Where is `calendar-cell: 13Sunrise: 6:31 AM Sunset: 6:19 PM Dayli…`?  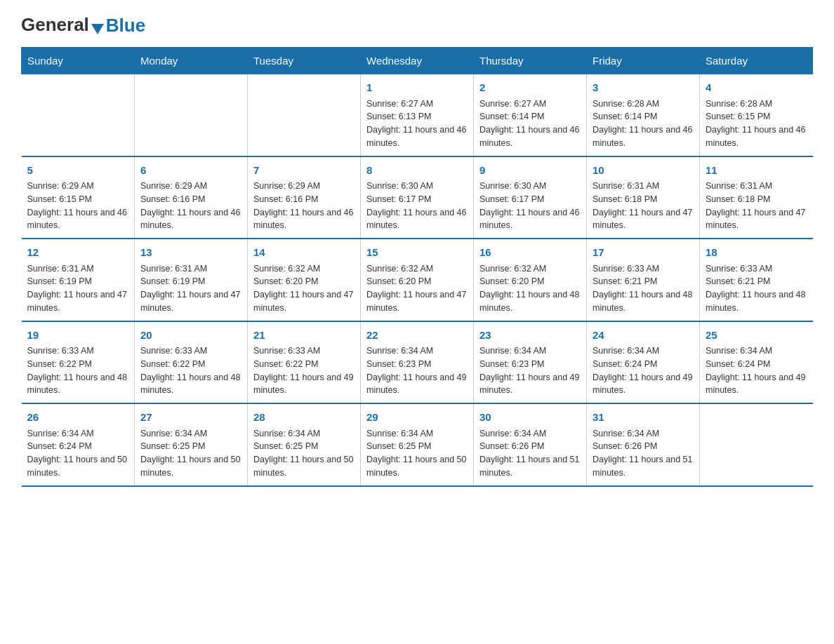
calendar-cell: 13Sunrise: 6:31 AM Sunset: 6:19 PM Dayli… is located at coordinates (191, 280).